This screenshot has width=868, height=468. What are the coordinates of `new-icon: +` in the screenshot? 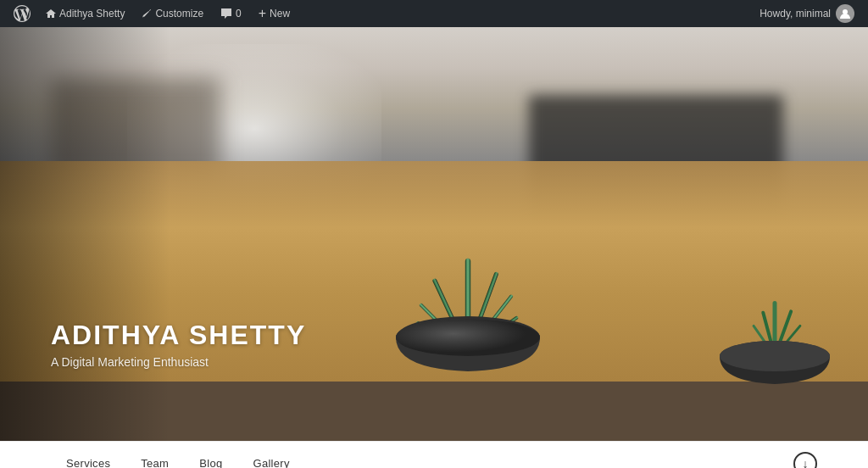 It's located at (263, 14).